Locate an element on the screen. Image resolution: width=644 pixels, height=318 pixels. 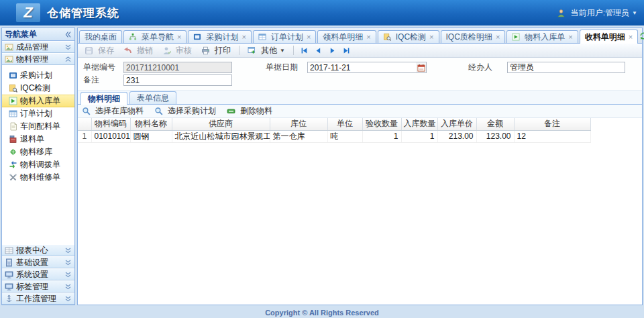
tab-iqc-inspect: IQC检测× is located at coordinates (409, 36).